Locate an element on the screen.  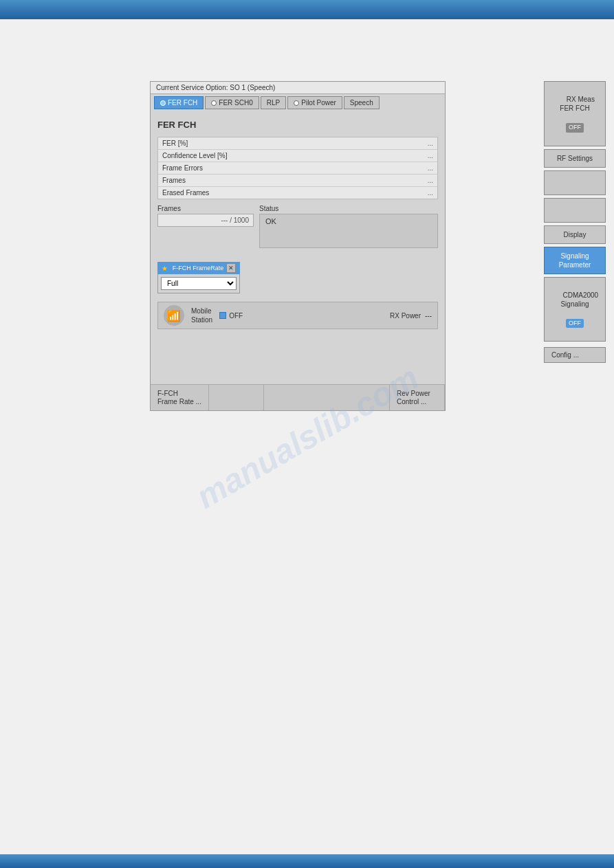
row-value-3: ... is located at coordinates (430, 180).